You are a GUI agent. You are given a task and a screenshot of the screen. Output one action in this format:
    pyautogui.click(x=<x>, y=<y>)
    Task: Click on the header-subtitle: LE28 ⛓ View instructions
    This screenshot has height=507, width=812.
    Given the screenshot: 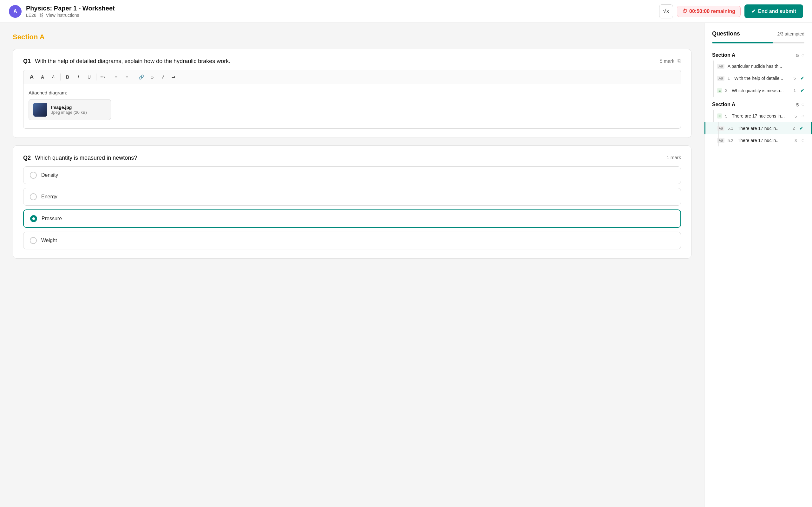 What is the action you would take?
    pyautogui.click(x=70, y=15)
    